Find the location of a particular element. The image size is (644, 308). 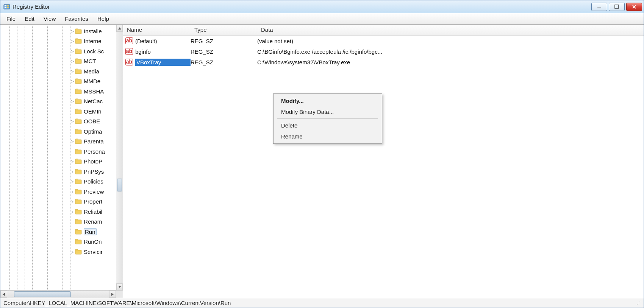

tree-item: ▷Policies is located at coordinates (93, 182).